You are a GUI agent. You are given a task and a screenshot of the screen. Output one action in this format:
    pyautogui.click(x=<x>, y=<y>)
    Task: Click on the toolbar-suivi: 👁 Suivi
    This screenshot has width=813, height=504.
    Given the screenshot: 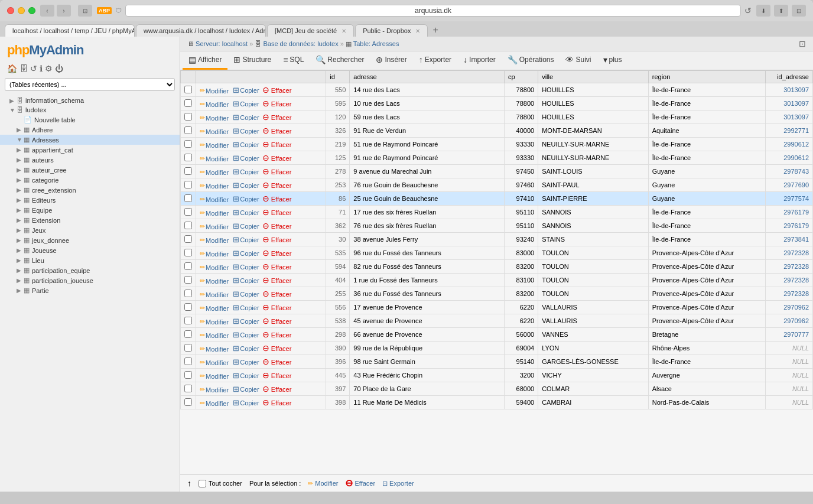 What is the action you would take?
    pyautogui.click(x=578, y=60)
    